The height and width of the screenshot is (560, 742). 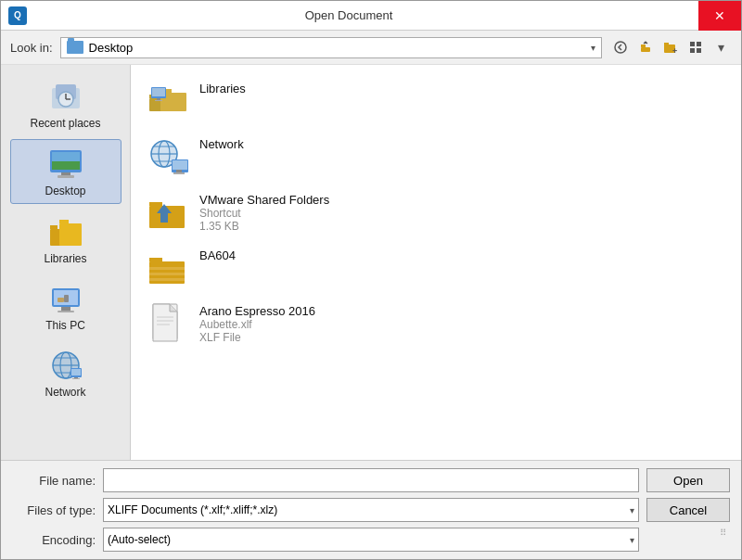 I want to click on sidebar-item-libraries: Libraries, so click(x=66, y=239).